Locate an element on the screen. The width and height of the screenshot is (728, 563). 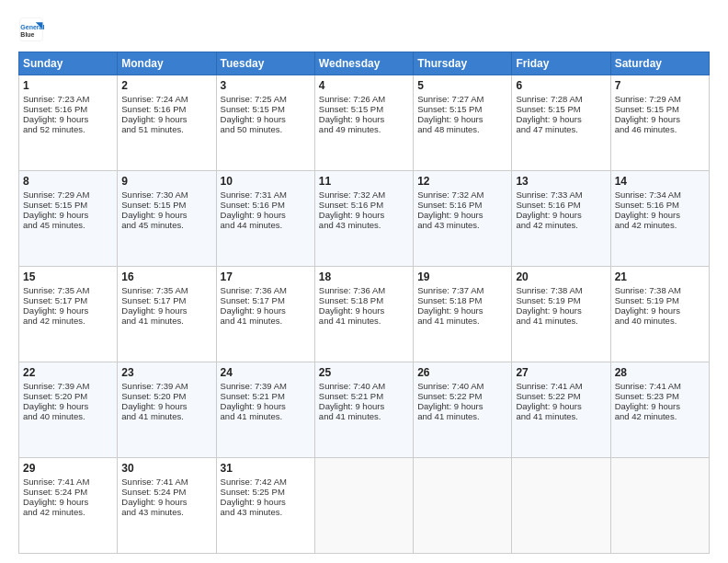
calendar-cell: 26 Sunrise: 7:40 AM Sunset: 5:22 PM Dayl… is located at coordinates (463, 410).